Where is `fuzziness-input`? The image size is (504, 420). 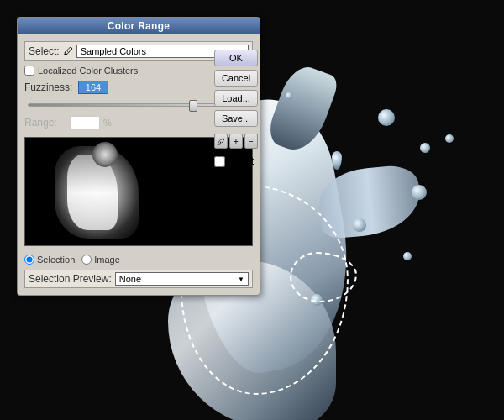 fuzziness-input is located at coordinates (93, 87).